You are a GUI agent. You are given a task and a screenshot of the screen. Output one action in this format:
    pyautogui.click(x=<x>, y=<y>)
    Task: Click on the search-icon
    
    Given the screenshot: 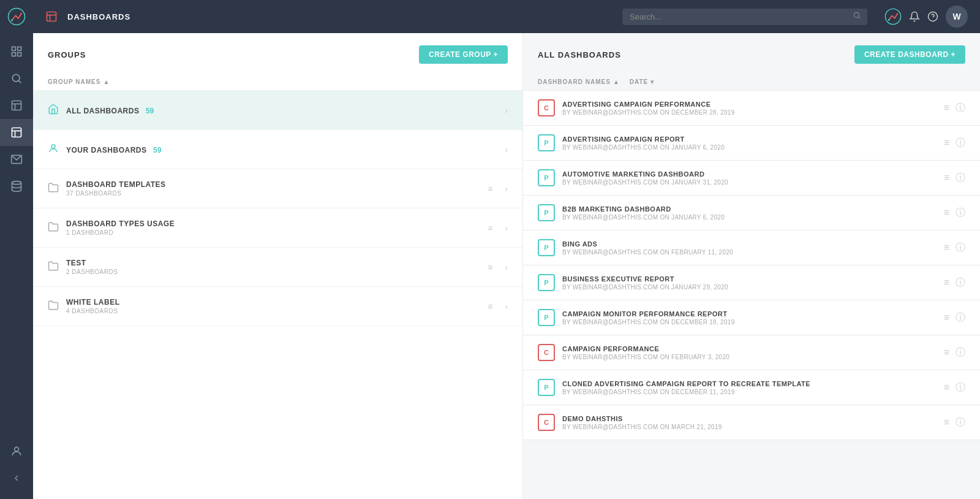 What is the action you would take?
    pyautogui.click(x=857, y=17)
    